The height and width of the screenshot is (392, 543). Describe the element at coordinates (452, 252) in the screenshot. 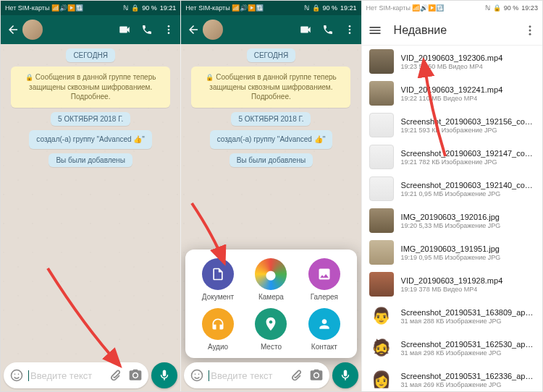

I see `file-row: IMG_20190603_191951.jpg19:19 0,95 МБ Изо…` at that location.